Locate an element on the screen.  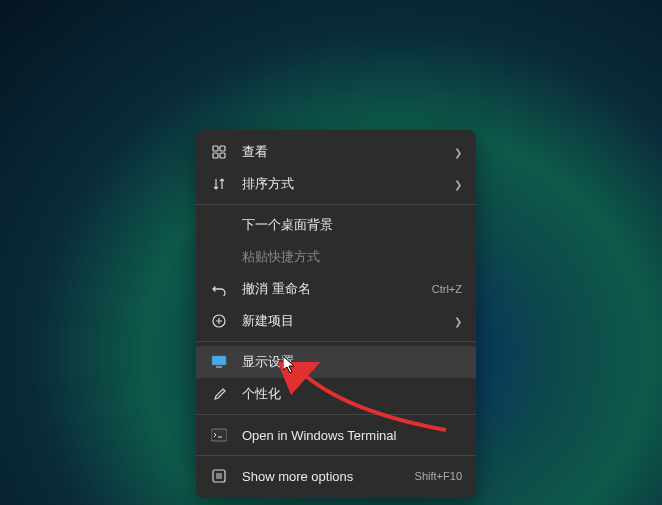
undo-icon is located at coordinates (219, 289).